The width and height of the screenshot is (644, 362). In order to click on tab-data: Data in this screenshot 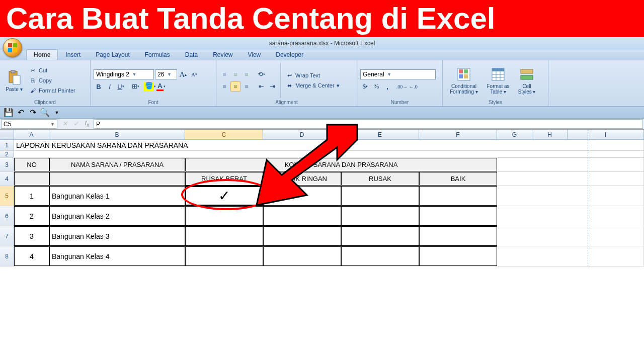, I will do `click(191, 54)`.